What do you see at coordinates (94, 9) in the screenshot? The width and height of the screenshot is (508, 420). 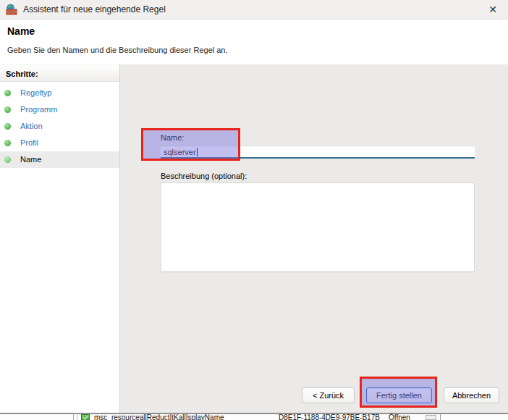 I see `window-title: Assistent für neue eingehende Regel` at bounding box center [94, 9].